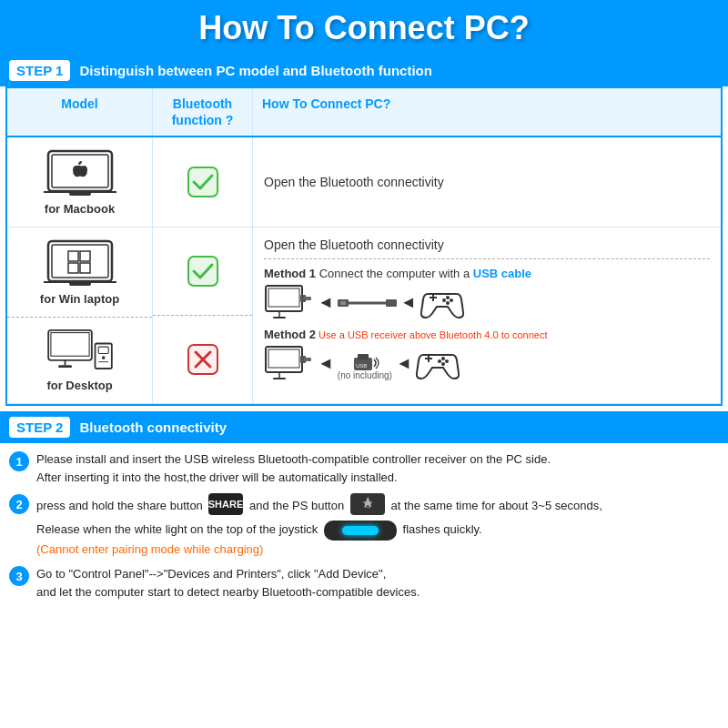 The width and height of the screenshot is (728, 728). What do you see at coordinates (19, 504) in the screenshot?
I see `step2-num-2: 2` at bounding box center [19, 504].